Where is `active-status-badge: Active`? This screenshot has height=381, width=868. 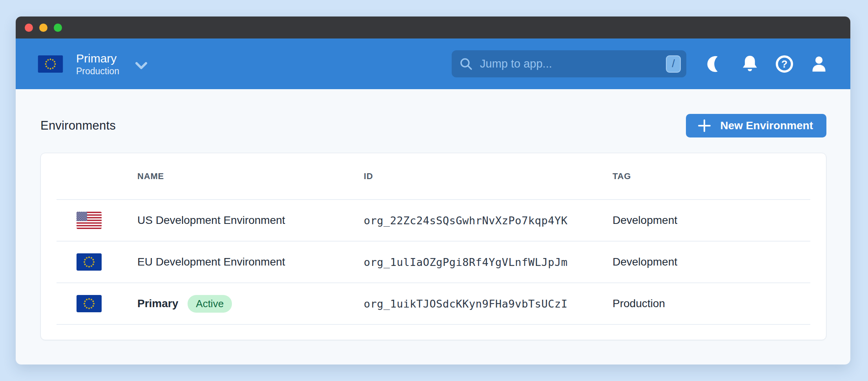 active-status-badge: Active is located at coordinates (210, 304).